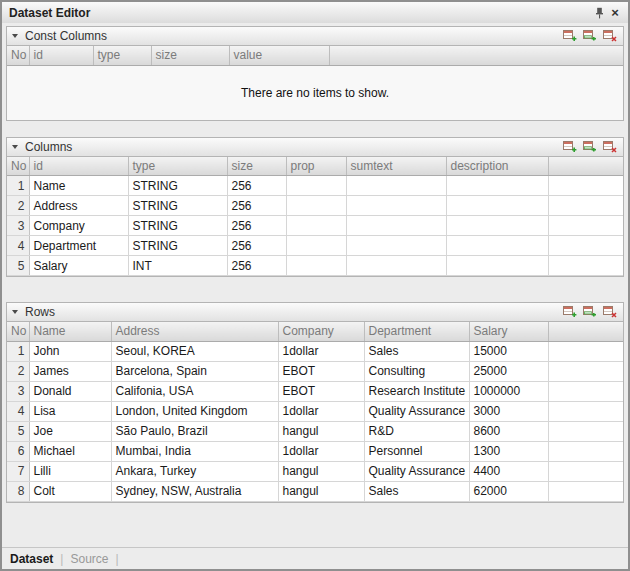 The height and width of the screenshot is (571, 630). What do you see at coordinates (70, 411) in the screenshot?
I see `cell: Lisa` at bounding box center [70, 411].